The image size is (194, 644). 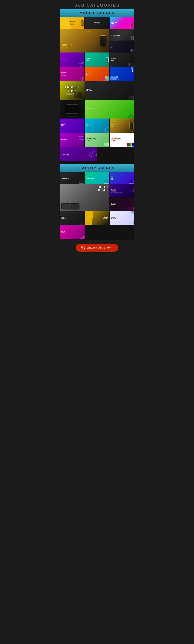 I want to click on thumb-laptop-purple: HELLOWORLD Lorem ipsum dolor sit amet co…, so click(x=122, y=190).